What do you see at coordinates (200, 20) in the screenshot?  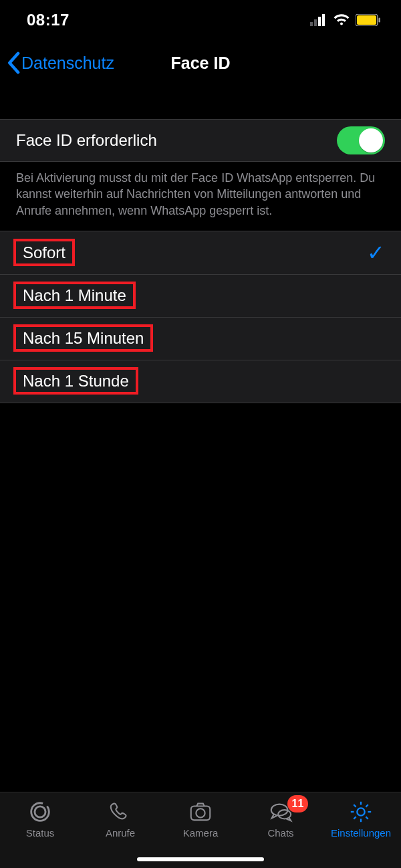 I see `status-bar: 08:17` at bounding box center [200, 20].